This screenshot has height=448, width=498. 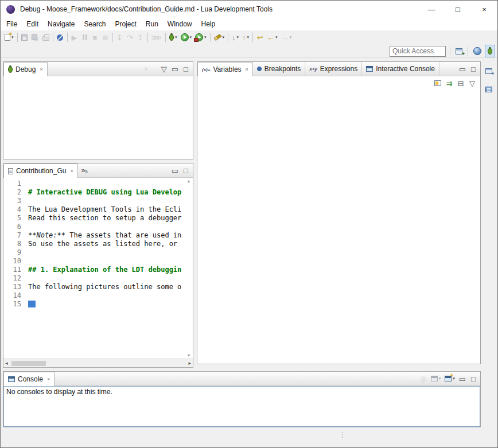 What do you see at coordinates (291, 37) in the screenshot?
I see `forward-dropdown: ▾` at bounding box center [291, 37].